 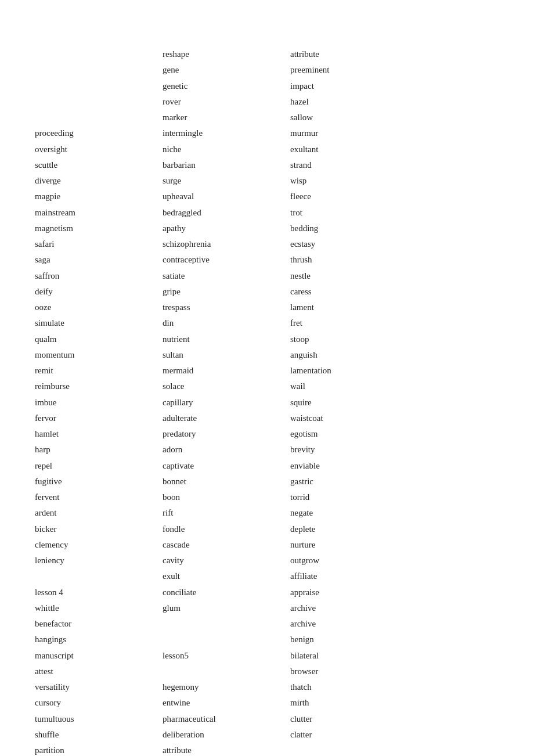 I want to click on list-item: upheaval, so click(x=226, y=196).